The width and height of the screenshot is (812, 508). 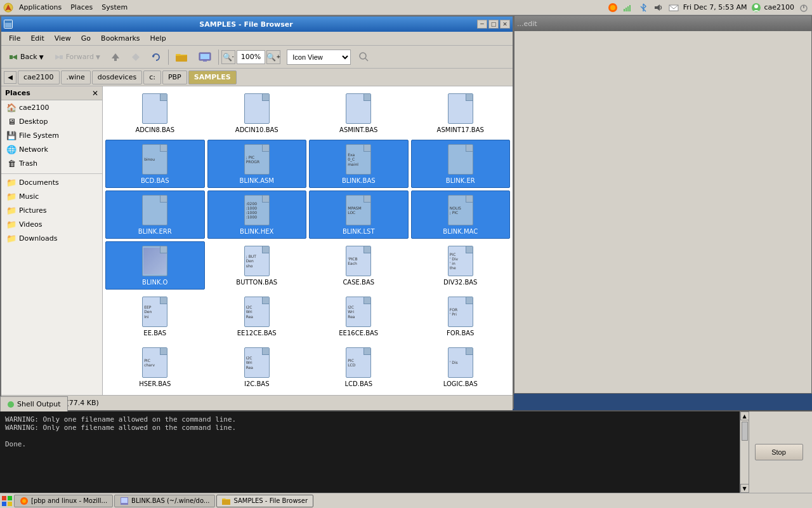 What do you see at coordinates (11, 238) in the screenshot?
I see `downloads-sidebar-icon: 📁` at bounding box center [11, 238].